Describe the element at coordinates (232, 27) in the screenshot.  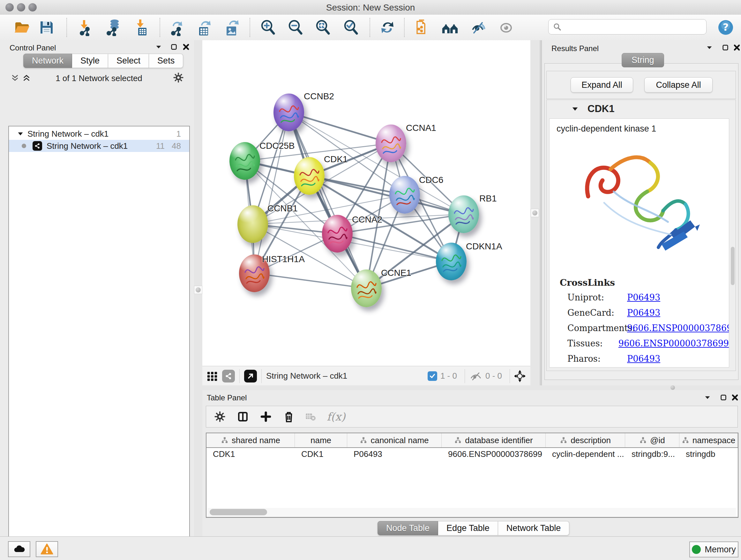
I see `export-image-button` at that location.